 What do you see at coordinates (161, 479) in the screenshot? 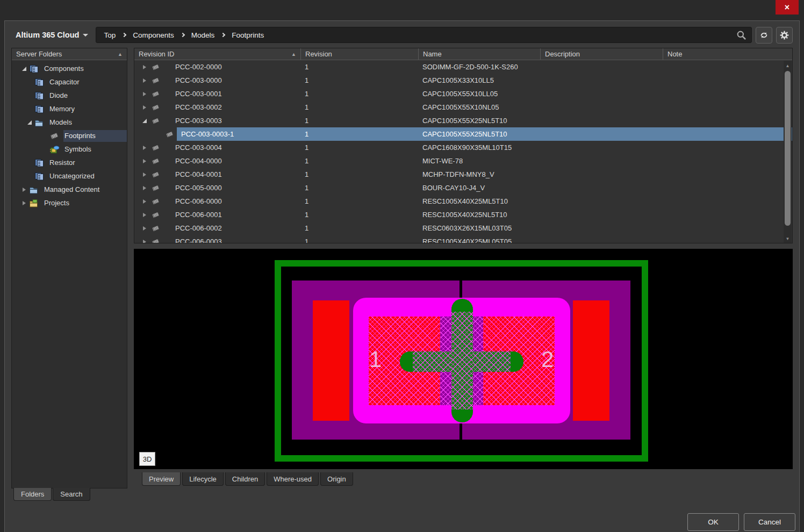
I see `tab-preview: Preview` at bounding box center [161, 479].